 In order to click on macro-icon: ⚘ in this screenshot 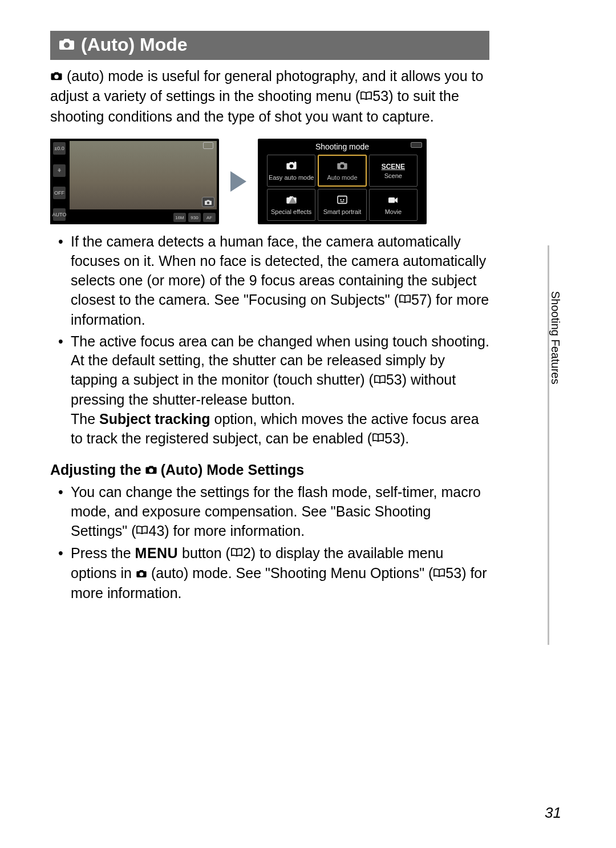, I will do `click(59, 171)`.